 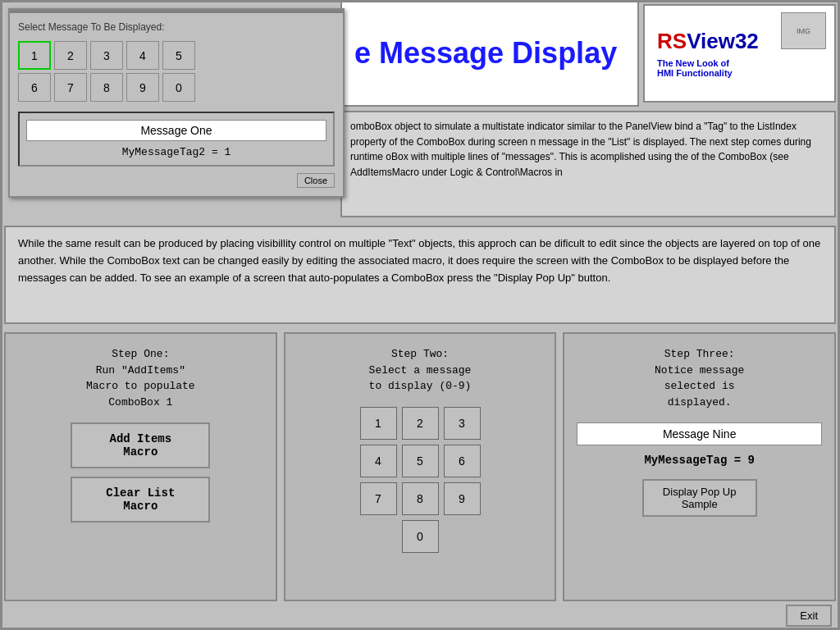 I want to click on popup-num-btn-9: 9, so click(x=143, y=87).